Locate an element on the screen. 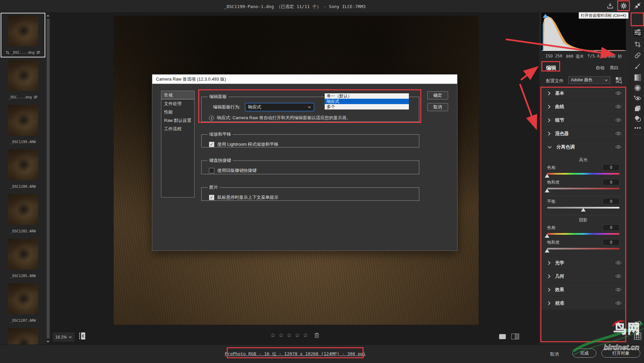 The width and height of the screenshot is (644, 363). nav-item-workflow: 工作流程 is located at coordinates (178, 129).